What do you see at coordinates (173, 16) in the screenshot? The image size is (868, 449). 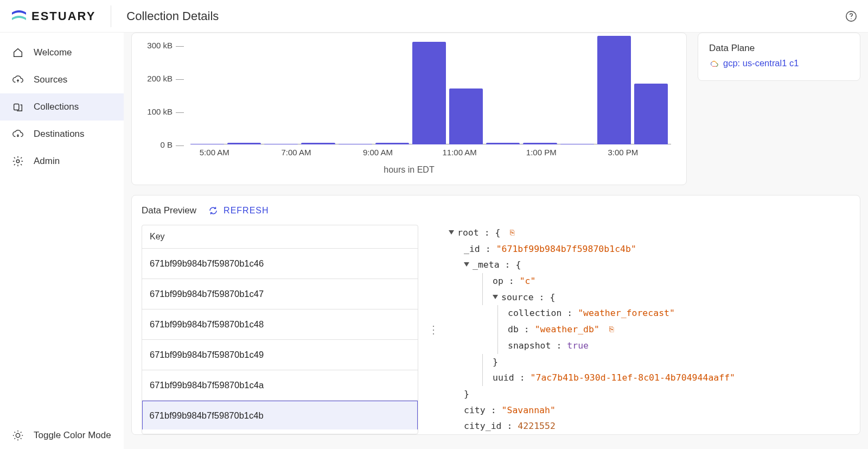 I see `page-title: Collection Details` at bounding box center [173, 16].